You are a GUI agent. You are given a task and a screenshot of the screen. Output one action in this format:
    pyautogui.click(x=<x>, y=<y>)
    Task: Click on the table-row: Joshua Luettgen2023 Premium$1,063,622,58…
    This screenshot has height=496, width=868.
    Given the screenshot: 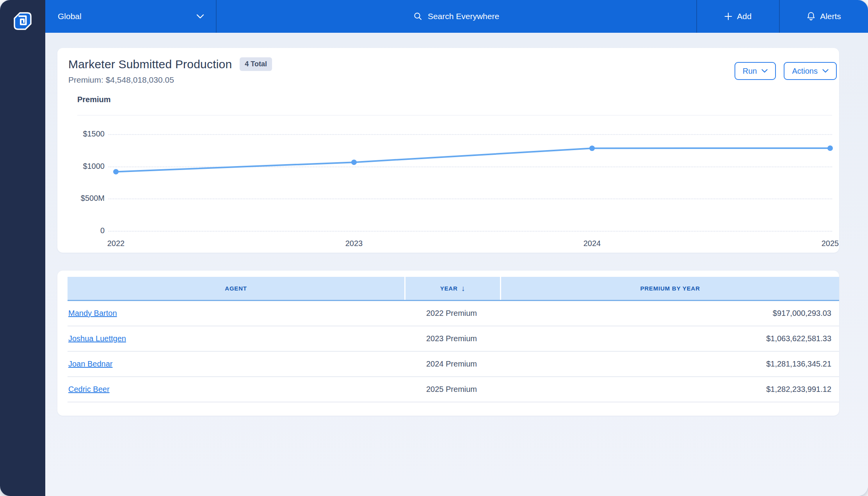 What is the action you would take?
    pyautogui.click(x=454, y=339)
    